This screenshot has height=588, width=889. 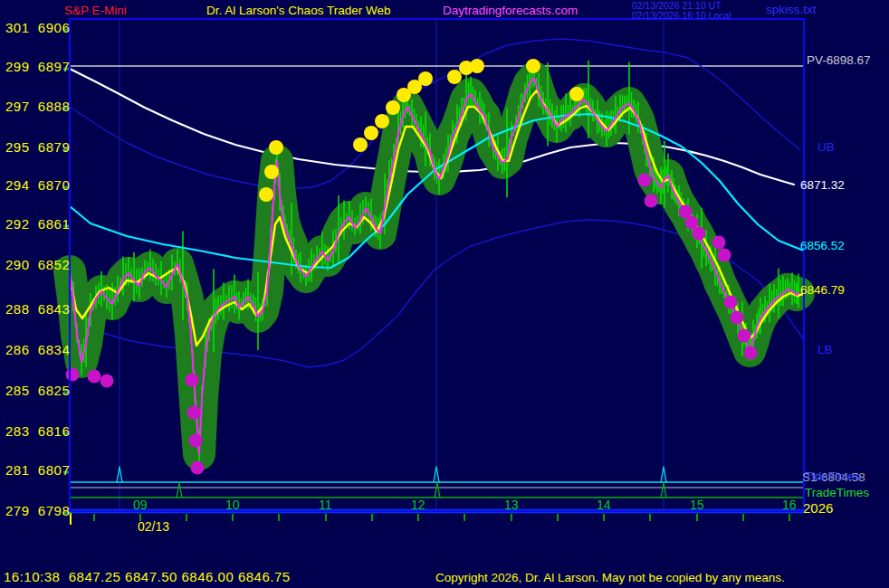 What do you see at coordinates (418, 505) in the screenshot?
I see `hour-label: 12` at bounding box center [418, 505].